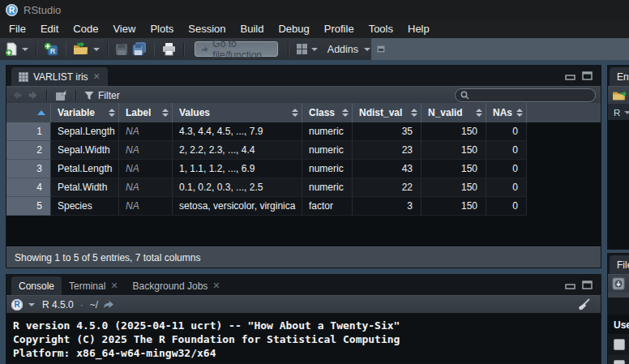 This screenshot has height=364, width=629. I want to click on table-row: 1Sepal.LengthNA4.3, 4.4, 4.5, ..., 7.9nu…, so click(303, 131).